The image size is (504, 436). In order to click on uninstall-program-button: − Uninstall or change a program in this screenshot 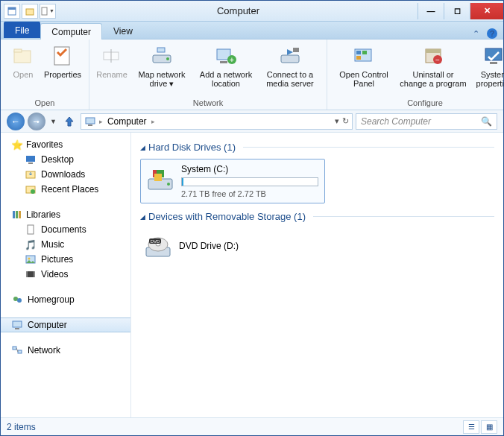, I will do `click(433, 70)`.